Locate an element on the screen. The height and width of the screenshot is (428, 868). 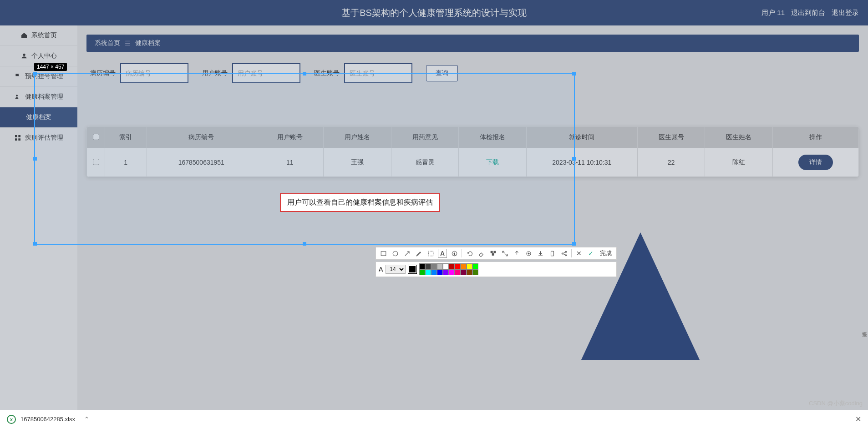
text-tool-icon: A is located at coordinates (442, 253).